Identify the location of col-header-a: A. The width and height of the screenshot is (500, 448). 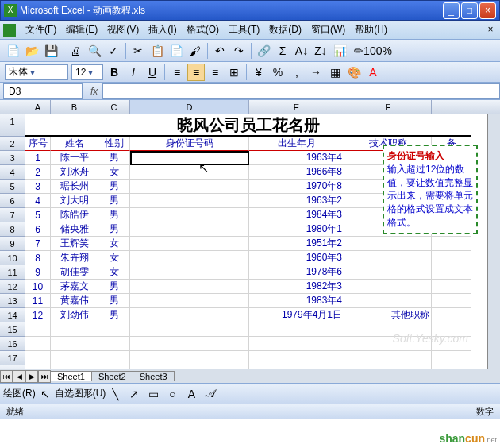
(38, 106).